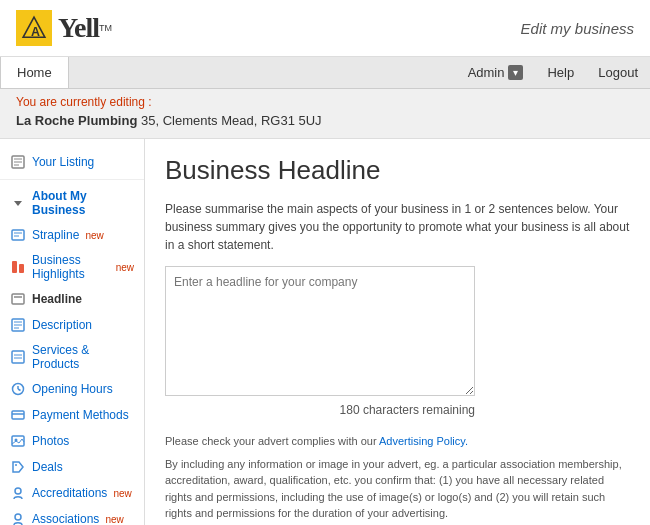  I want to click on admin-dropdown-arrow: ▾, so click(516, 72).